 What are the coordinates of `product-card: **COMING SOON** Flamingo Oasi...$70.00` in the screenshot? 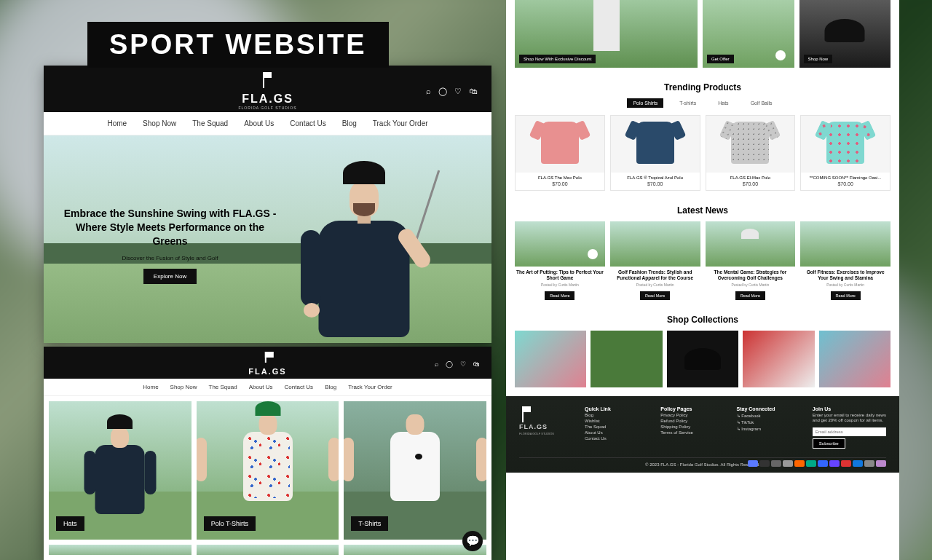 It's located at (845, 153).